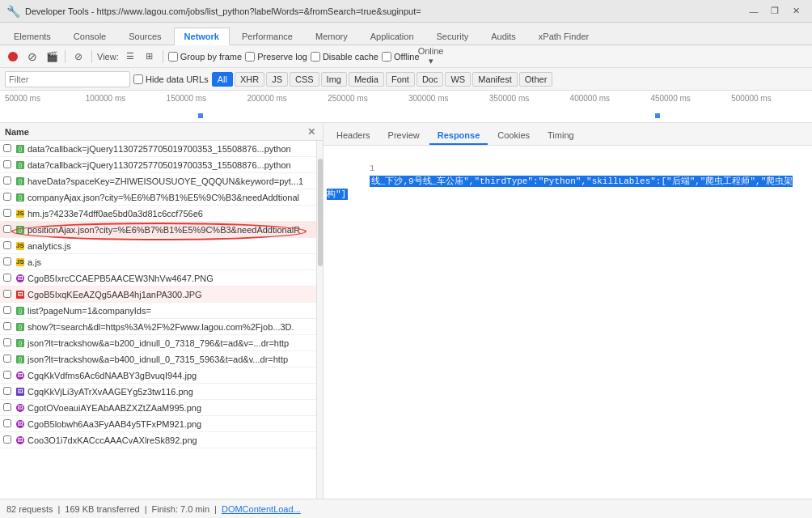 Image resolution: width=812 pixels, height=518 pixels. I want to click on list-item: 🖼 CgotOVoeauiAYEAbAABZXZtZAaM995.png, so click(162, 408).